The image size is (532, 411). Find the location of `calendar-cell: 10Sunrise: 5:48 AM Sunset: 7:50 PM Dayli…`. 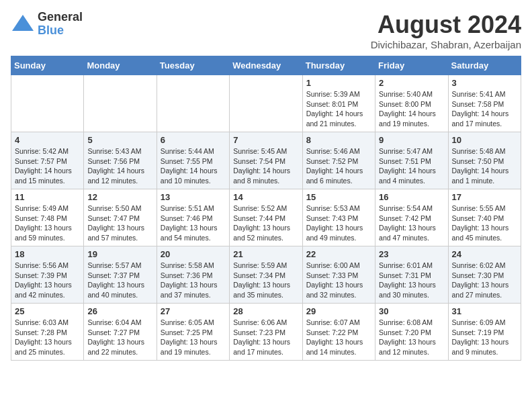

calendar-cell: 10Sunrise: 5:48 AM Sunset: 7:50 PM Dayli… is located at coordinates (484, 161).